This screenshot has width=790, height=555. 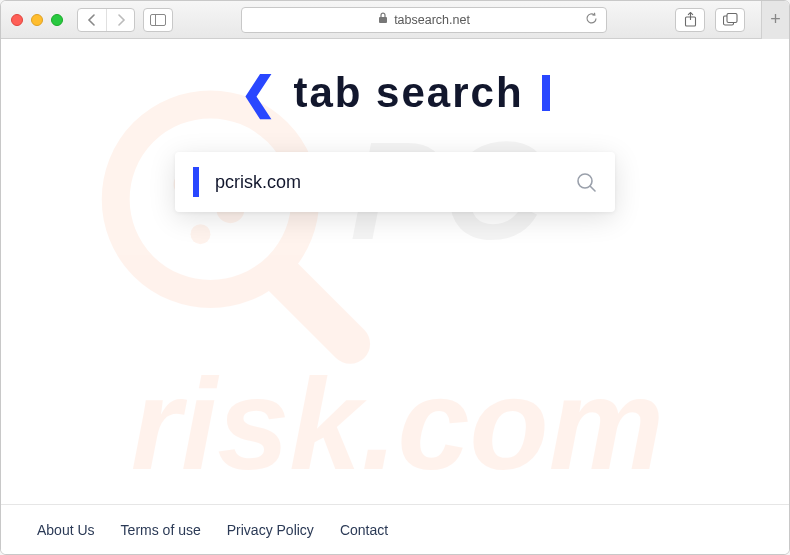 What do you see at coordinates (92, 20) in the screenshot?
I see `back-button` at bounding box center [92, 20].